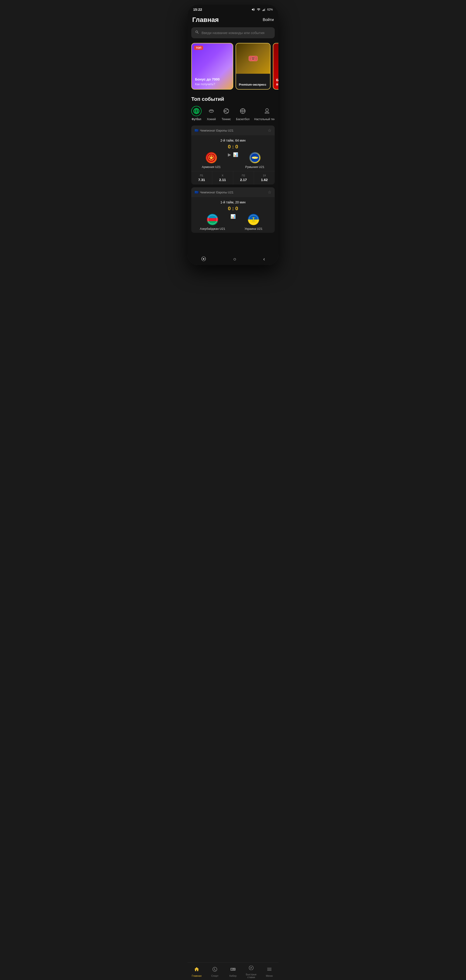 This screenshot has height=980, width=466. What do you see at coordinates (233, 21) in the screenshot?
I see `header: Главная Войти` at bounding box center [233, 21].